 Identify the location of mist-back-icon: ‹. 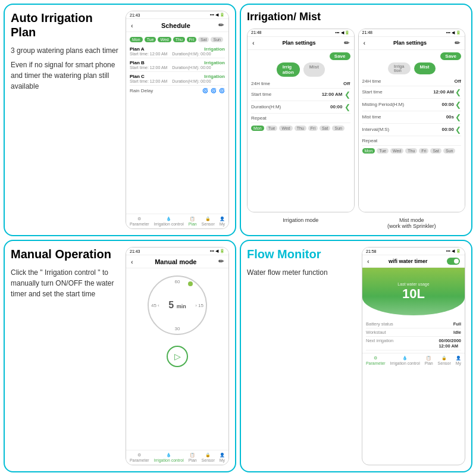
(365, 43).